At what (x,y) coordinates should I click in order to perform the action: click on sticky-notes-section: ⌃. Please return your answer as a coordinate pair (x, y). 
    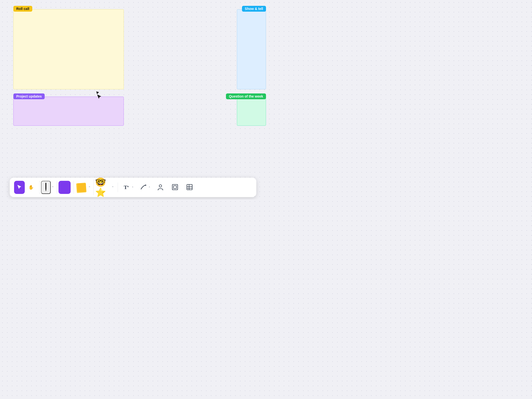
    Looking at the image, I should click on (83, 187).